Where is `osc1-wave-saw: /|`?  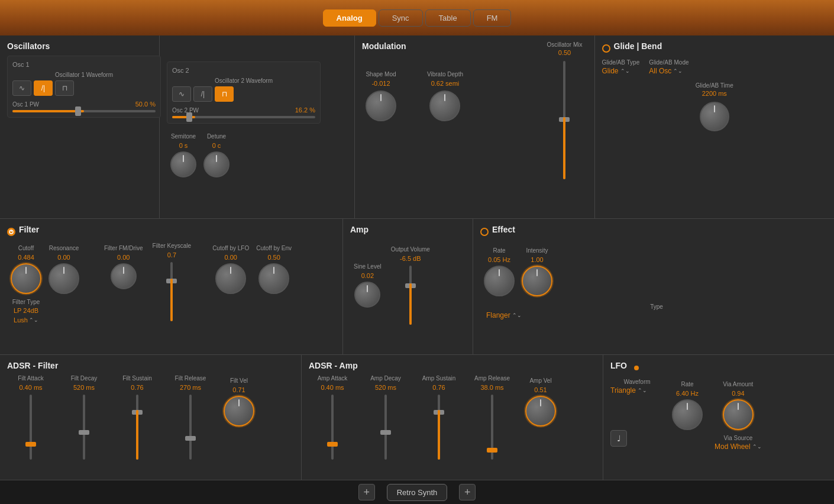
osc1-wave-saw: /| is located at coordinates (43, 88).